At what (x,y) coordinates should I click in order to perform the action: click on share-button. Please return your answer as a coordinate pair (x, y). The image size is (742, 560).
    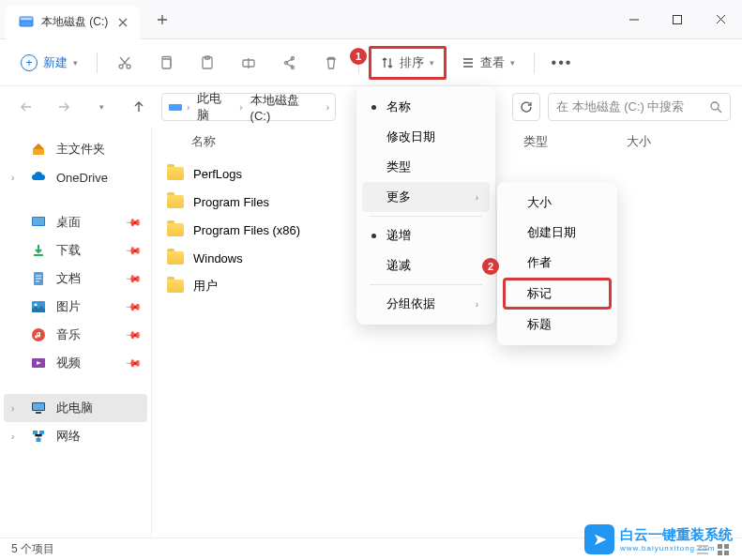
    Looking at the image, I should click on (290, 63).